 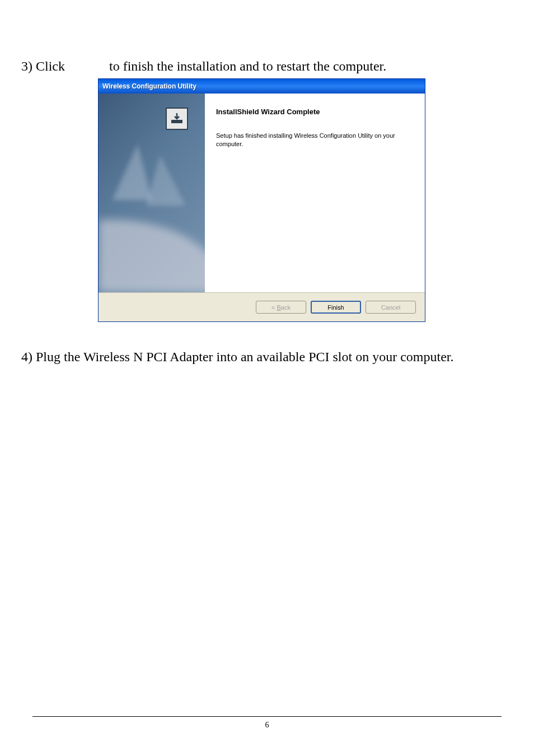 I want to click on finish-button: Finish, so click(x=336, y=307).